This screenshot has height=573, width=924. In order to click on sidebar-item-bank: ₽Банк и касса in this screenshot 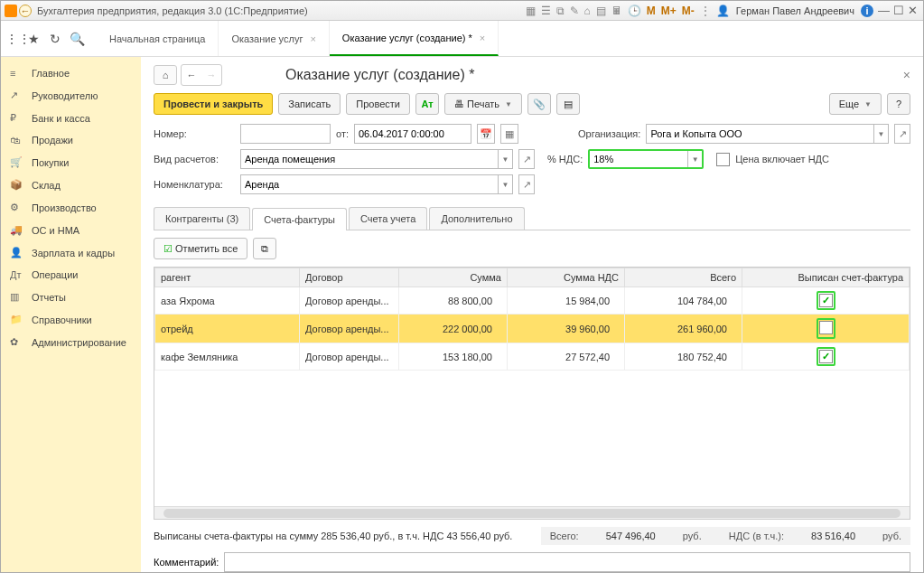, I will do `click(70, 117)`.